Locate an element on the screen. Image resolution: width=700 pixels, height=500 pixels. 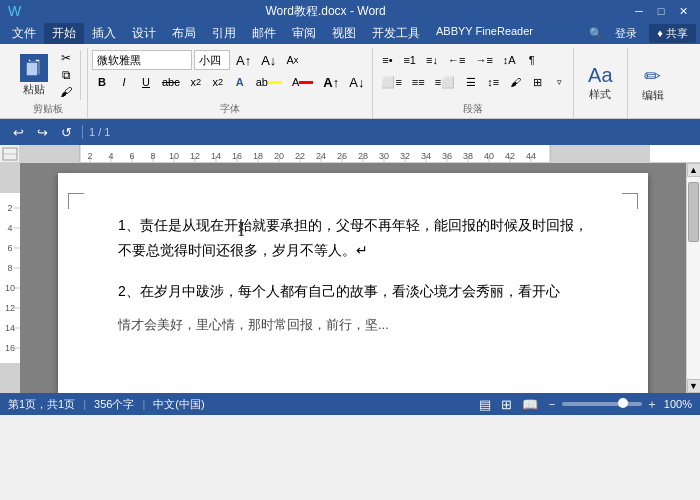
minimize-button: ─ is located at coordinates (639, 11).